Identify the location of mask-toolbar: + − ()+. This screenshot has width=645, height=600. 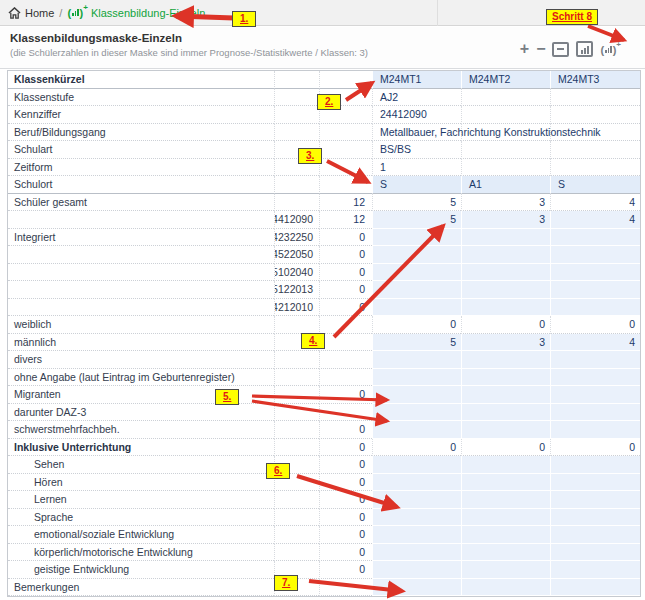
(570, 49).